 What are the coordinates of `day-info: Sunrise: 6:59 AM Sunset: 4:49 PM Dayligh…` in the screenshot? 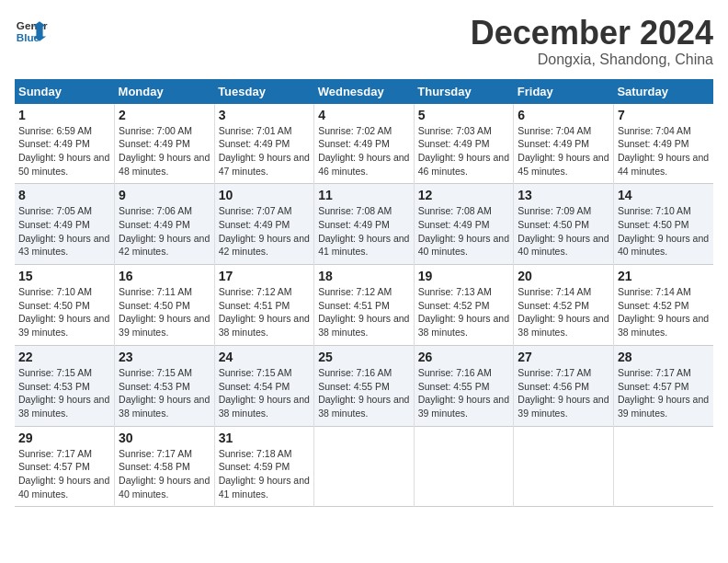 It's located at (64, 151).